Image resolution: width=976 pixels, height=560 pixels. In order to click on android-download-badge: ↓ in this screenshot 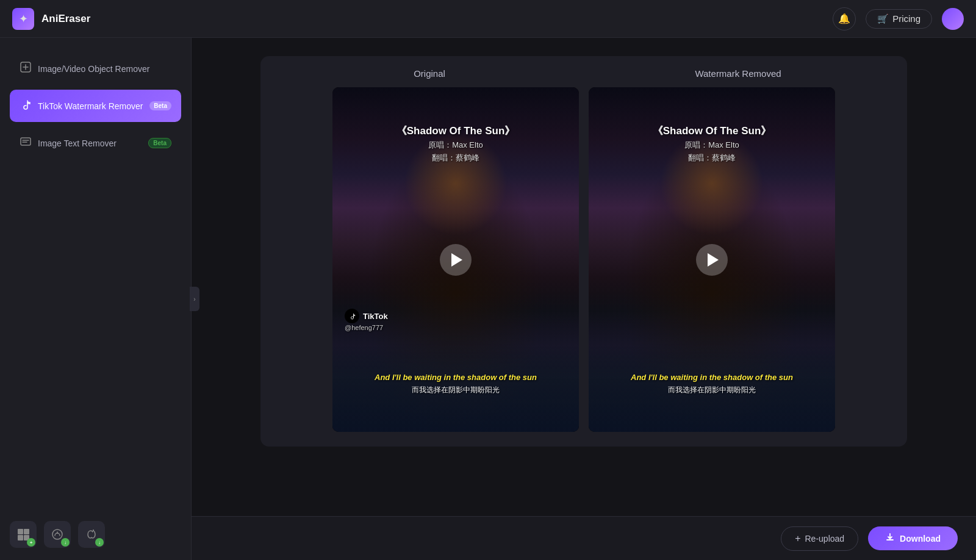, I will do `click(65, 542)`.